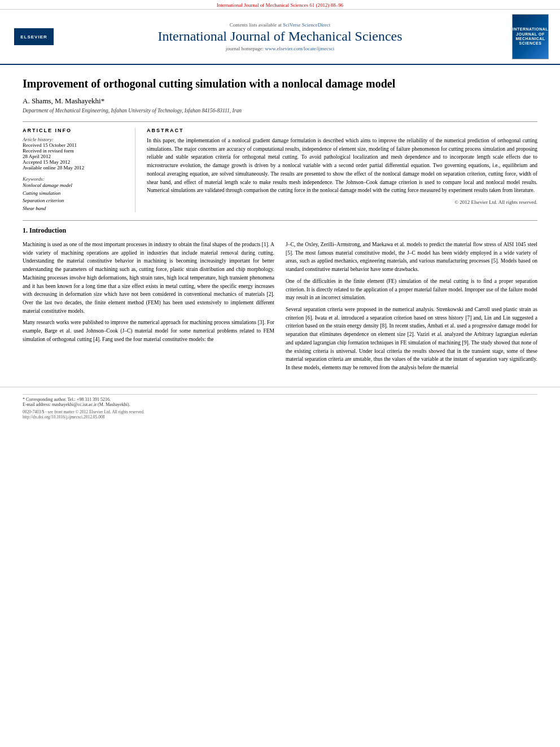 Image resolution: width=560 pixels, height=747 pixels. What do you see at coordinates (412, 308) in the screenshot?
I see `body-col-right: J–C, the Oxley, Zerilli–Armstrong, and M…` at bounding box center [412, 308].